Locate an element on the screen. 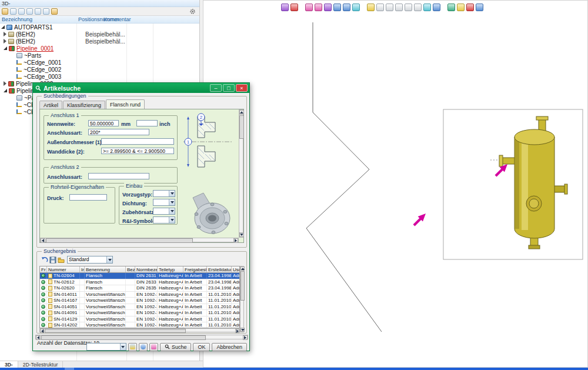  anschlussart2-input is located at coordinates (119, 176).